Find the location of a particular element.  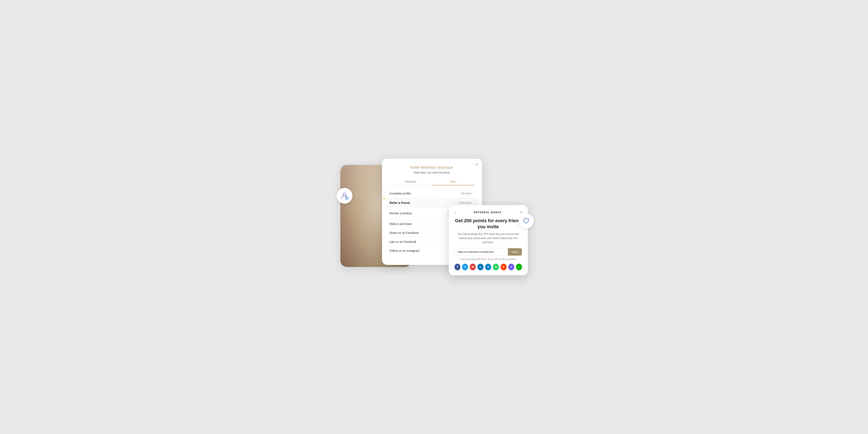

facebook-share-button: f is located at coordinates (458, 267).